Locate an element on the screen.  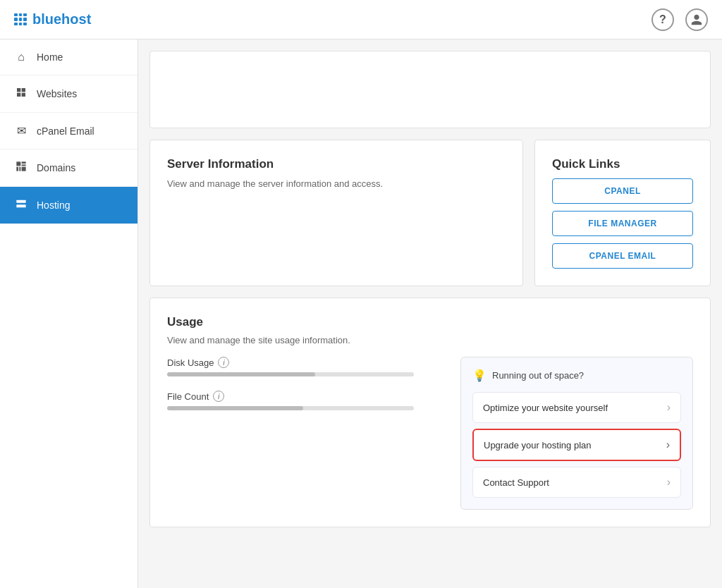
help-icon: ? is located at coordinates (663, 20).